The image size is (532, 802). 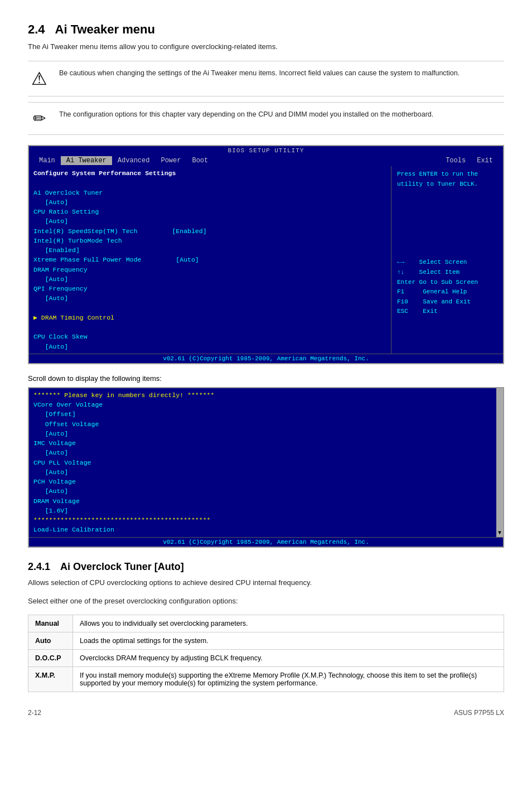 What do you see at coordinates (259, 74) in the screenshot?
I see `warning-text: Be cautious when changing the settings o…` at bounding box center [259, 74].